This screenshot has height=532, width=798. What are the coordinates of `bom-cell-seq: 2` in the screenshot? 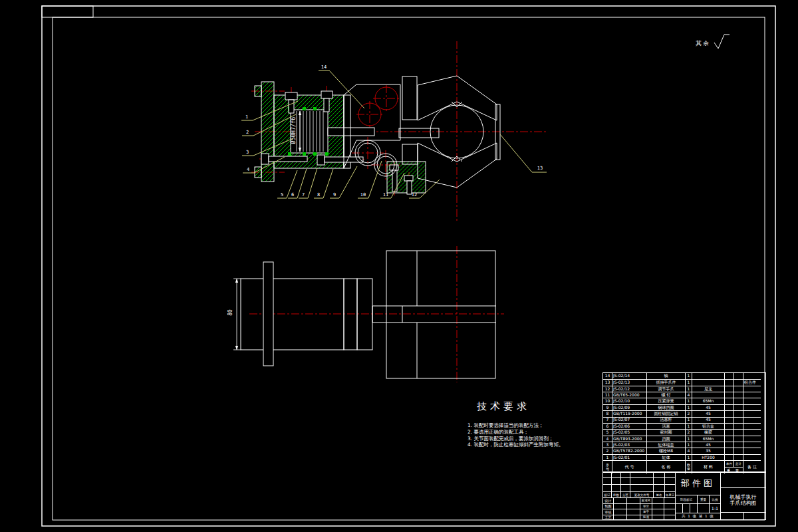 It's located at (608, 451).